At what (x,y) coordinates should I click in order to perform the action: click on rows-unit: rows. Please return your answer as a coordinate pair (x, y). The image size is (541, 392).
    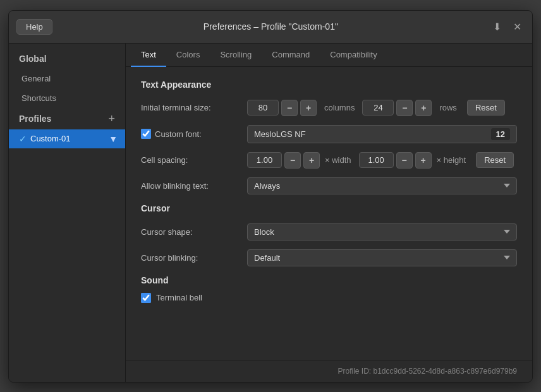
    Looking at the image, I should click on (447, 107).